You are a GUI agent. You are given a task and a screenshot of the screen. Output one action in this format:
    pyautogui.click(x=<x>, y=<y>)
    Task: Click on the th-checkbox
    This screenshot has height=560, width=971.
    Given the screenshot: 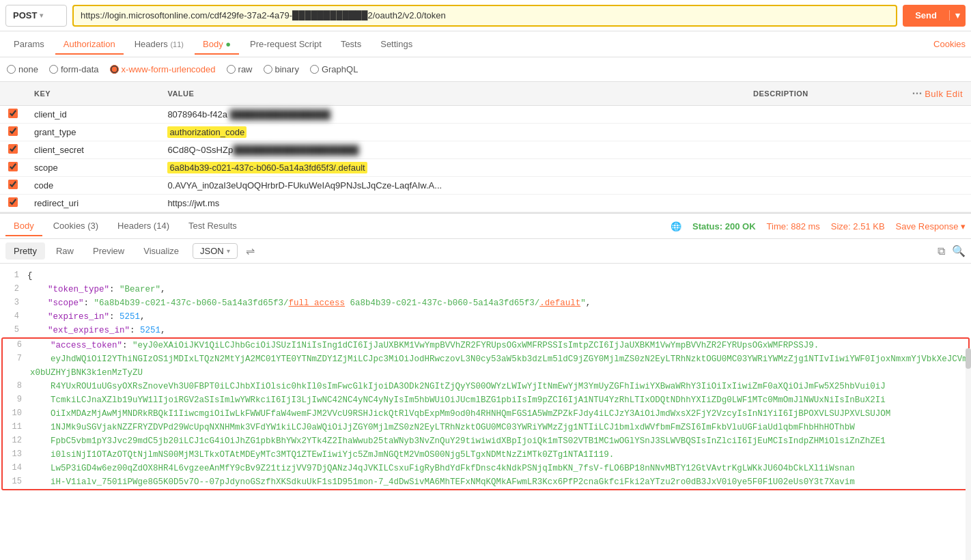 What is the action you would take?
    pyautogui.click(x=13, y=94)
    